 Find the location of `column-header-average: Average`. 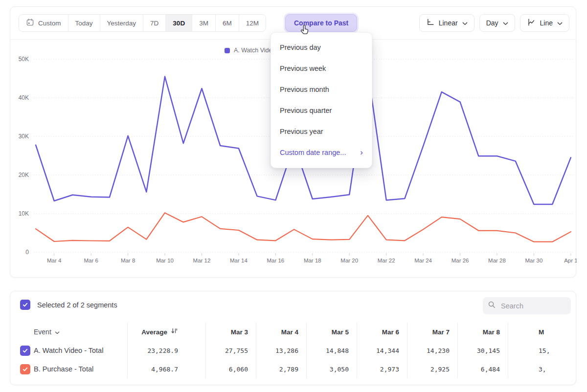

column-header-average: Average is located at coordinates (167, 332).